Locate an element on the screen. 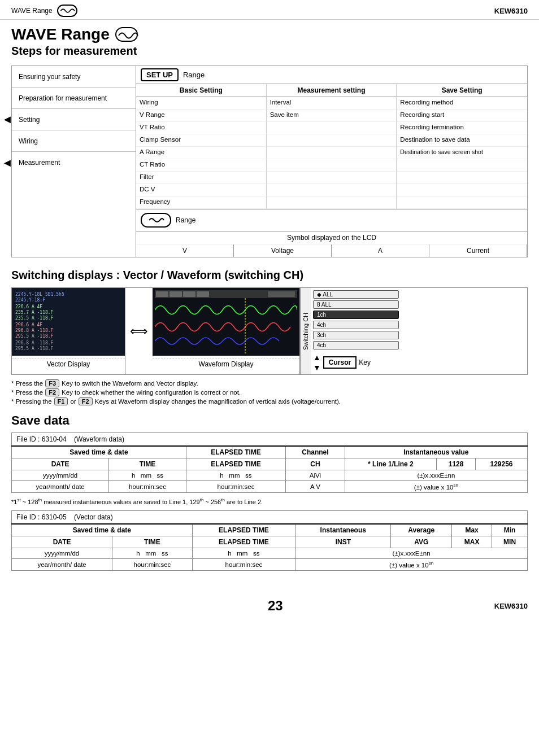  vcell-value-10sn: (±) value x 10sn is located at coordinates (411, 565).